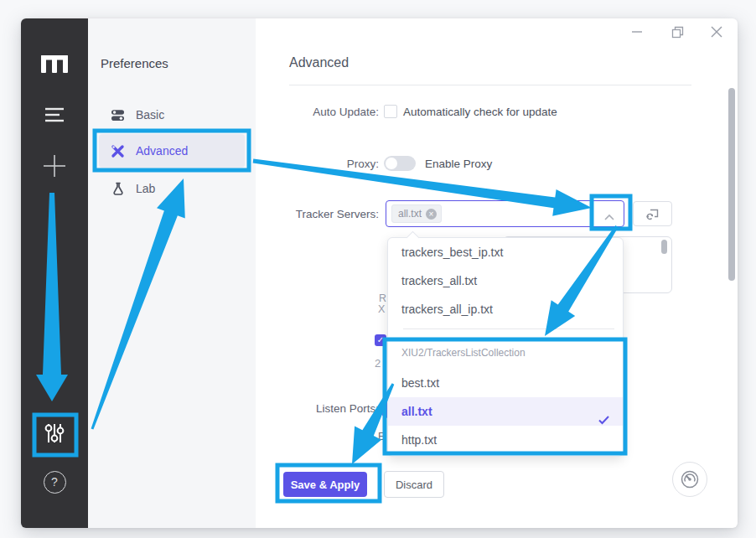  What do you see at coordinates (377, 364) in the screenshot?
I see `clipped-text: 2` at bounding box center [377, 364].